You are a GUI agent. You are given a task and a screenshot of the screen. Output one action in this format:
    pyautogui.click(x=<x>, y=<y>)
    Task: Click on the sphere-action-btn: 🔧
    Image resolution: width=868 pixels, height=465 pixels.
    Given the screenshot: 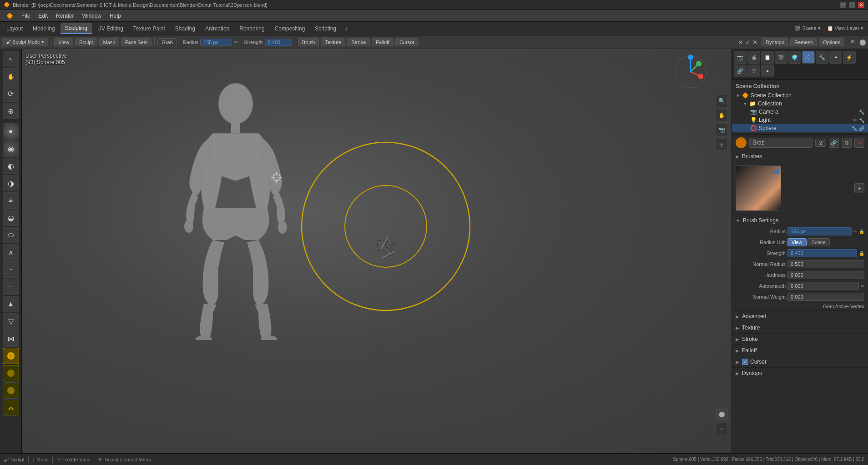 What is the action you would take?
    pyautogui.click(x=854, y=128)
    